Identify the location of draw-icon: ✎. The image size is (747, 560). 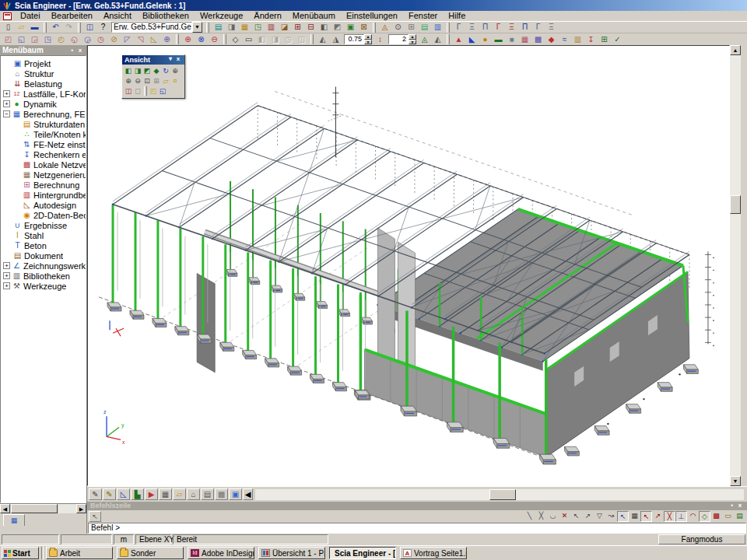
(95, 495).